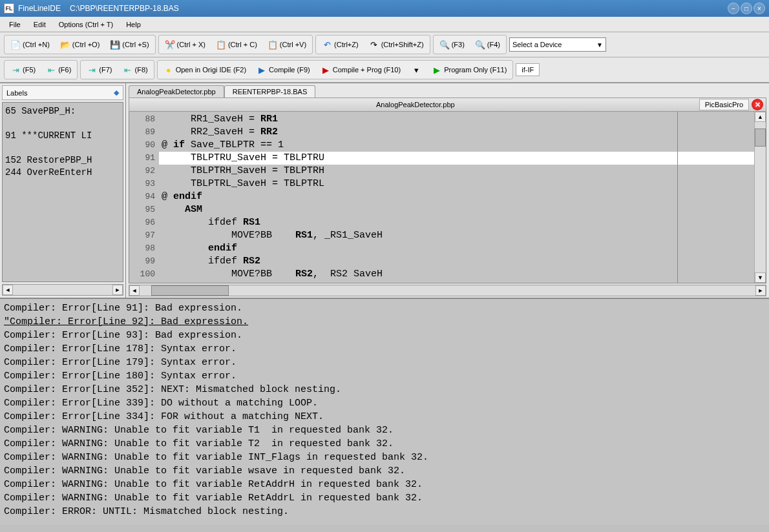 This screenshot has width=769, height=532. What do you see at coordinates (456, 132) in the screenshot?
I see `code-line: RR2_SaveH = RR2` at bounding box center [456, 132].